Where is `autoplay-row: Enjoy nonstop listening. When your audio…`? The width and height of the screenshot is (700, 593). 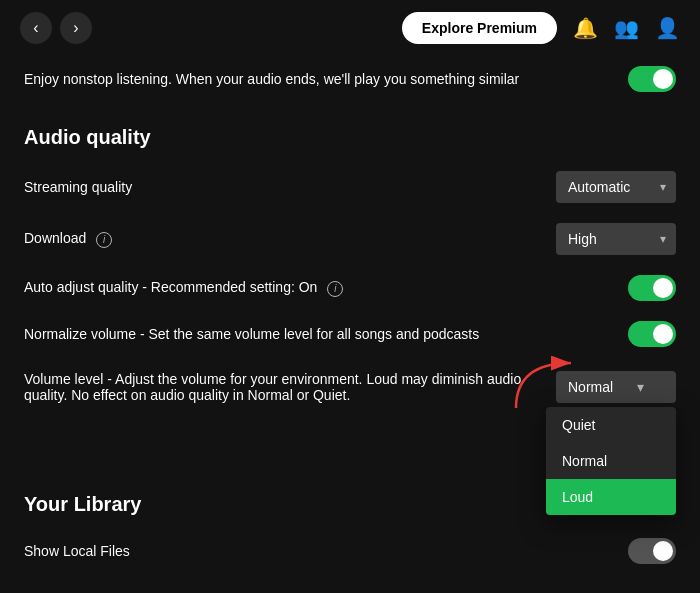 autoplay-row: Enjoy nonstop listening. When your audio… is located at coordinates (350, 79).